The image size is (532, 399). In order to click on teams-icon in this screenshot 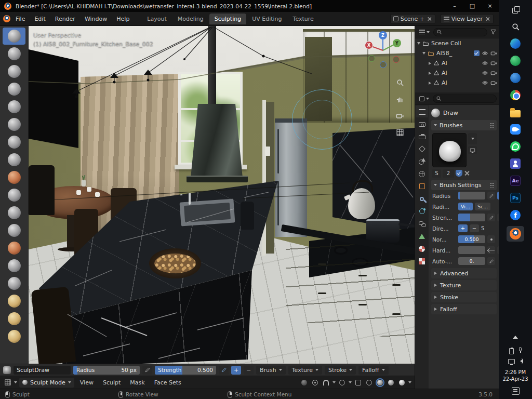, I will do `click(515, 164)`.